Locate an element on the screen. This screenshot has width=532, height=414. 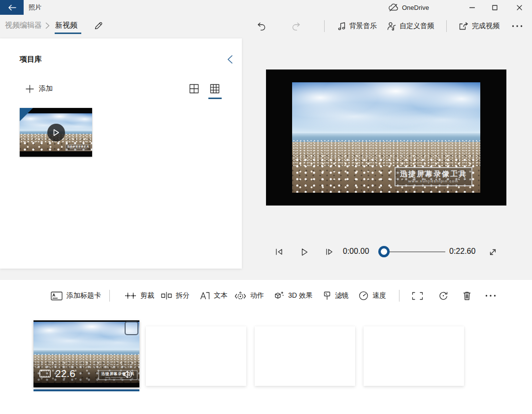
custom-audio-label: 自定义音频 is located at coordinates (417, 26).